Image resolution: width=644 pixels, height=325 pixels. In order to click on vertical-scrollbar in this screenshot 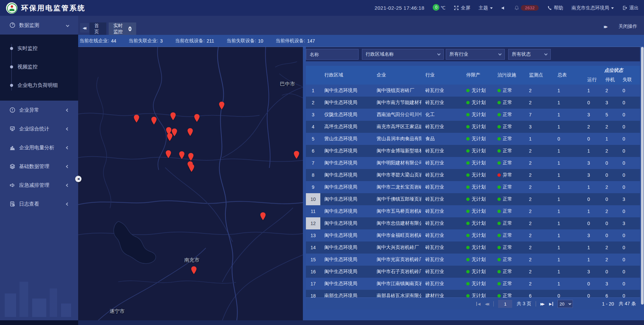, I will do `click(642, 176)`.